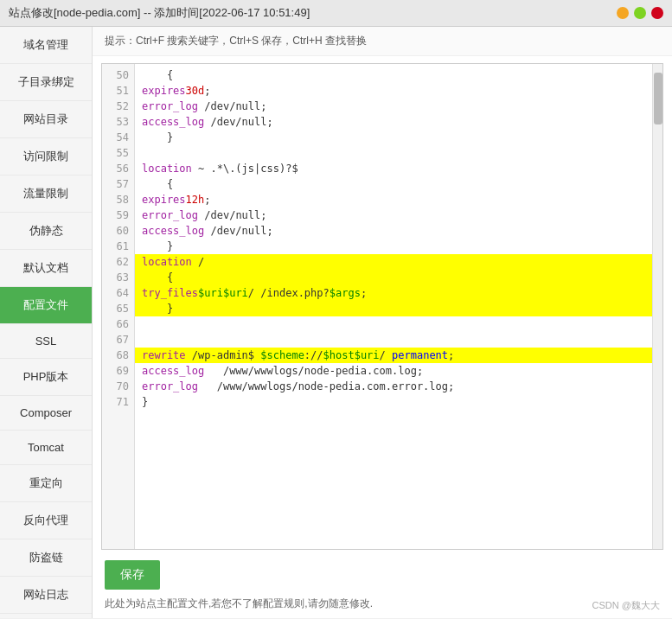 Image resolution: width=672 pixels, height=619 pixels. I want to click on sidebar-item-重定向: 重定向, so click(46, 484).